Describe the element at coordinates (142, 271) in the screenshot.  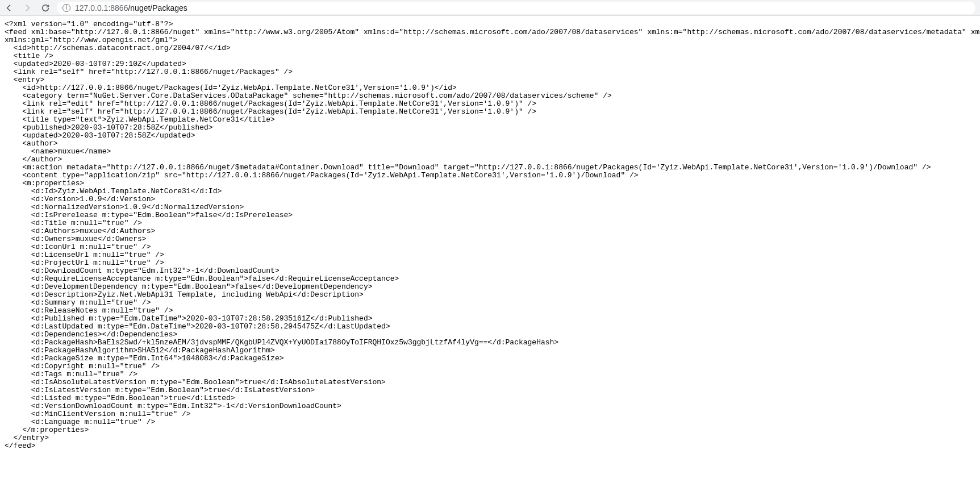
I see `xml-line: <d:DownloadCount m:type="Edm.Int32">-1</…` at that location.